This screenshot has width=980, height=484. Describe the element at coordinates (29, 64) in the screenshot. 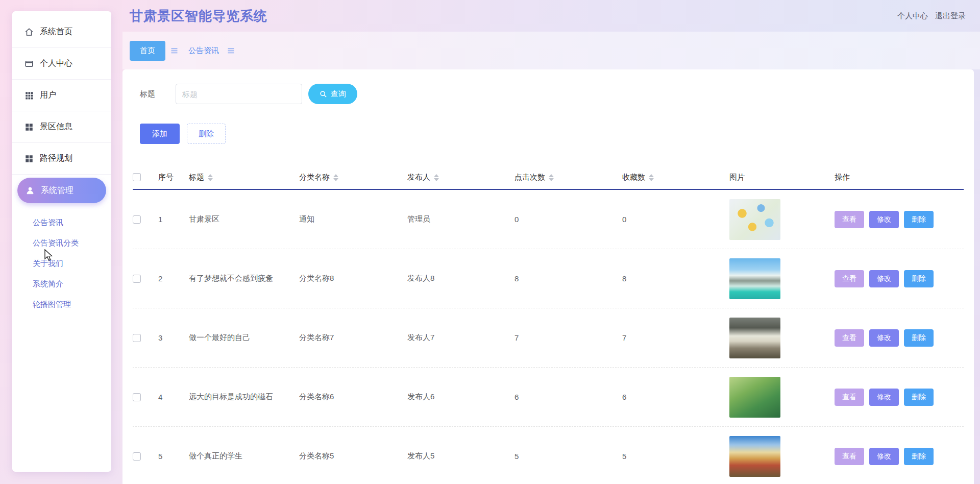

I see `id-card-icon` at that location.